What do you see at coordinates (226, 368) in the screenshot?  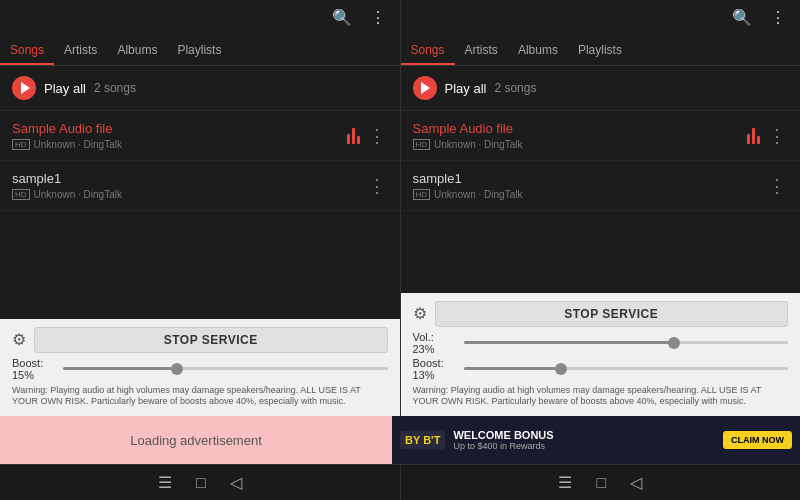 I see `left-boost-track` at bounding box center [226, 368].